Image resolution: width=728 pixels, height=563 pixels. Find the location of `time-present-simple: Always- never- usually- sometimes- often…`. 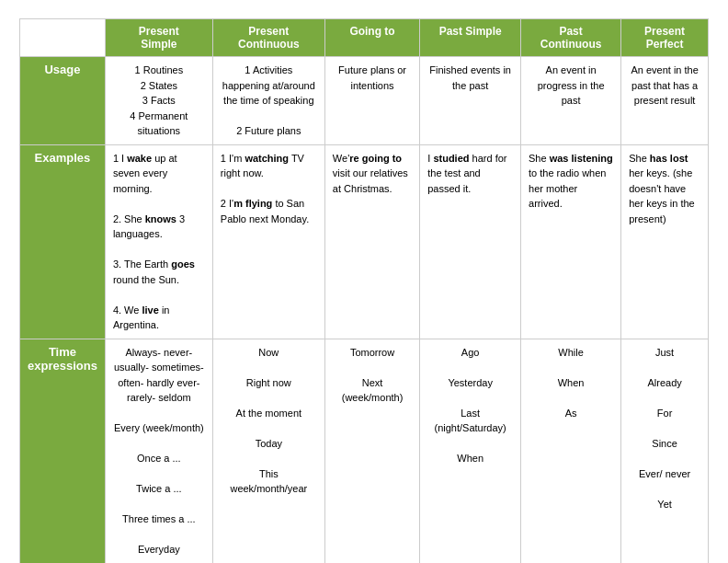

time-present-simple: Always- never- usually- sometimes- often… is located at coordinates (158, 451).